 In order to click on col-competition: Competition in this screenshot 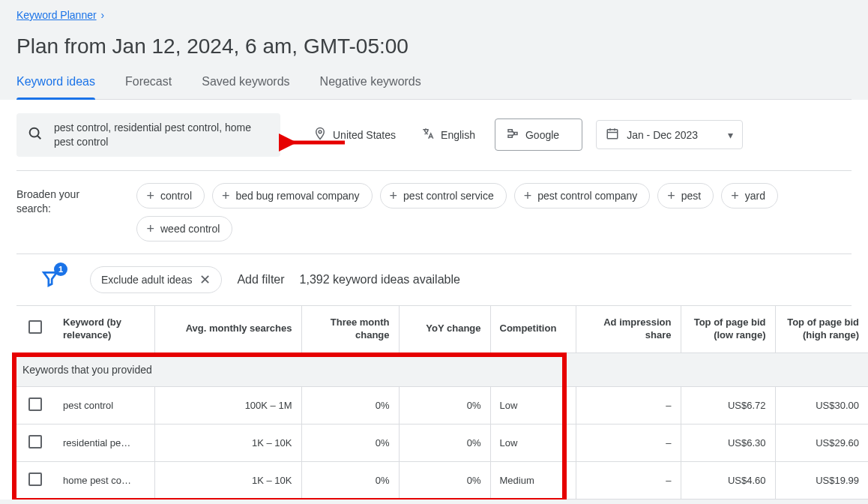, I will do `click(533, 329)`.